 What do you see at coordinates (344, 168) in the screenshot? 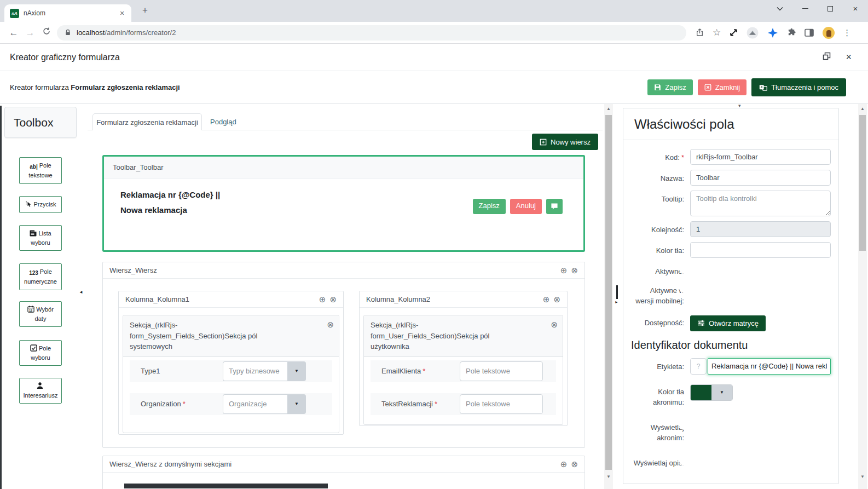
I see `toolbar-component-header: Toolbar_Toolbar` at bounding box center [344, 168].